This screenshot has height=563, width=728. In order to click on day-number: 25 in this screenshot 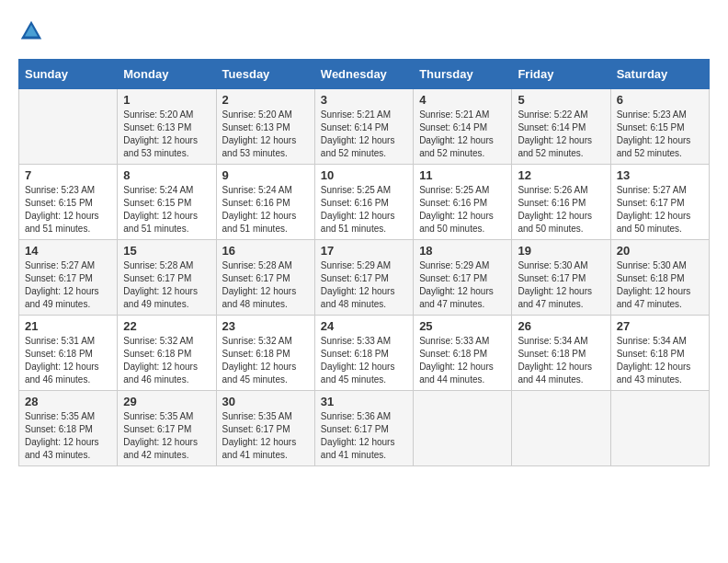, I will do `click(462, 326)`.